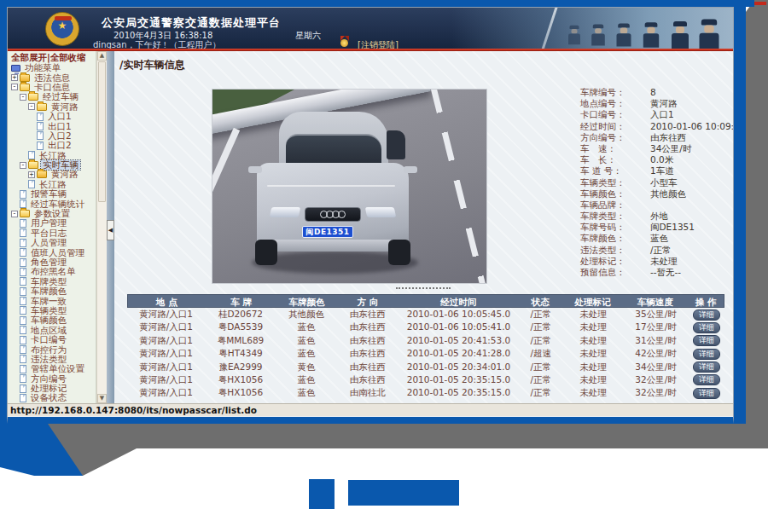 The width and height of the screenshot is (768, 532). I want to click on tree-item-经过车辆: -经过车辆, so click(51, 97).